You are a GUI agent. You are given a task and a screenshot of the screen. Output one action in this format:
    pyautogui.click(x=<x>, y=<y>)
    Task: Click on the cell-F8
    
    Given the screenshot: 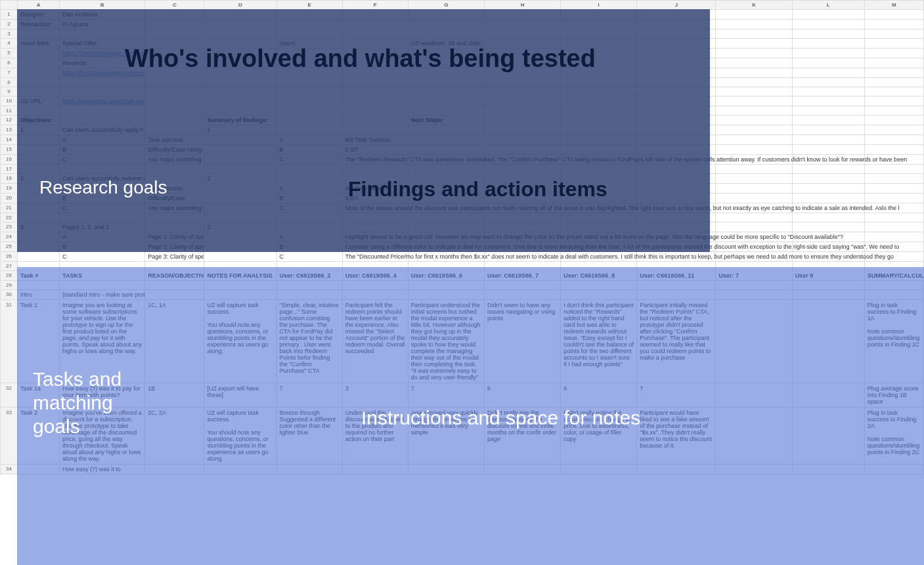 What is the action you would take?
    pyautogui.click(x=375, y=83)
    